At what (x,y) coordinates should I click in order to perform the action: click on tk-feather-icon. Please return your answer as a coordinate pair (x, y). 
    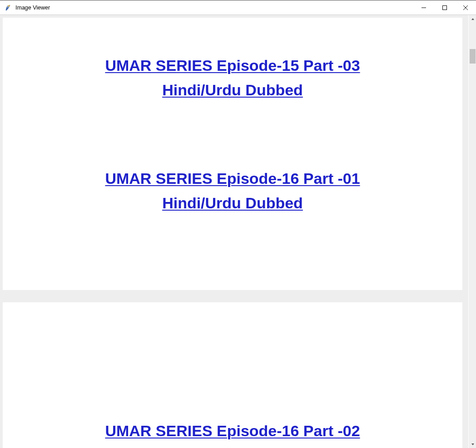
    Looking at the image, I should click on (8, 8).